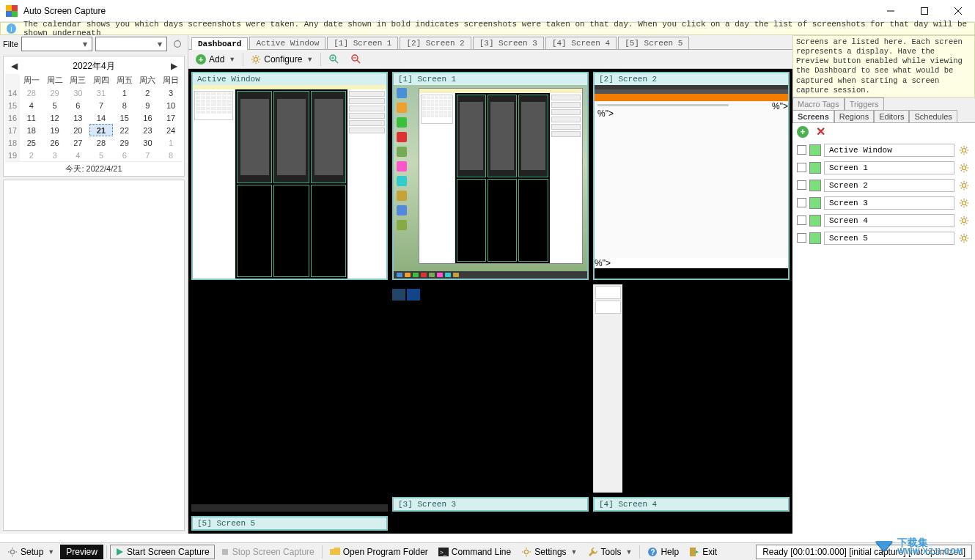  What do you see at coordinates (55, 155) in the screenshot?
I see `calendar-day: 3` at bounding box center [55, 155].